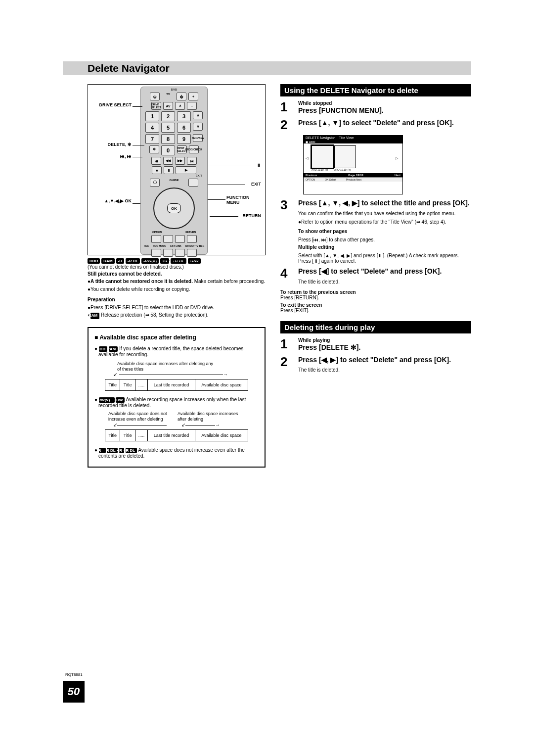  What do you see at coordinates (177, 337) in the screenshot?
I see `info-heading: ■ Available disc space after deleting` at bounding box center [177, 337].